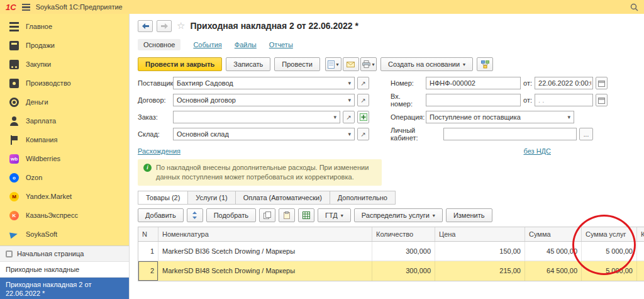 This screenshot has width=644, height=299. Describe the element at coordinates (64, 234) in the screenshot. I see `sidebar-item-soykasoft: SoykaSoft` at that location.